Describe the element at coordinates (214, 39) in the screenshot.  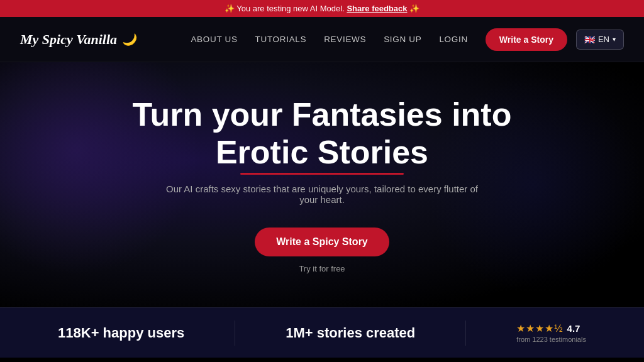
I see `nav-about-us: ABOUT US` at that location.